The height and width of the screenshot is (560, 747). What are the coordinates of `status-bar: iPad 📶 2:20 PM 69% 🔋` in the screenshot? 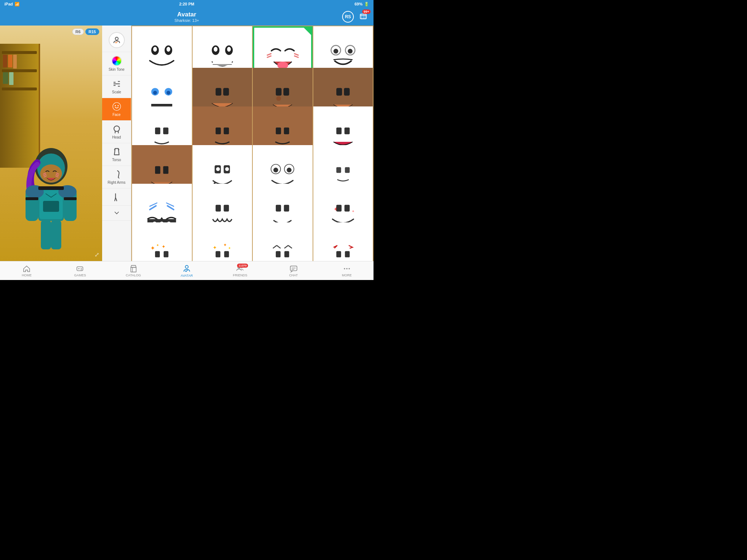 It's located at (187, 4).